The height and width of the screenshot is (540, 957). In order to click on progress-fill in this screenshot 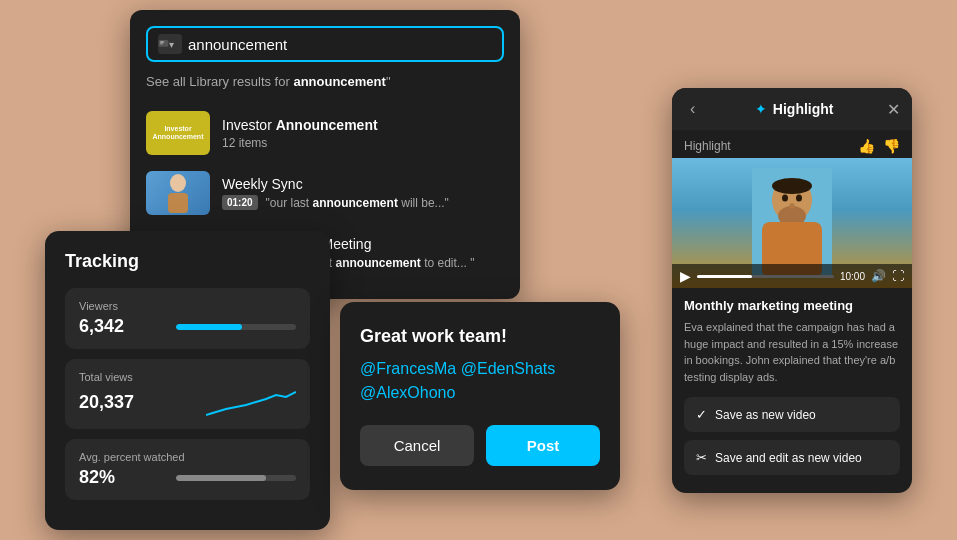, I will do `click(724, 276)`.